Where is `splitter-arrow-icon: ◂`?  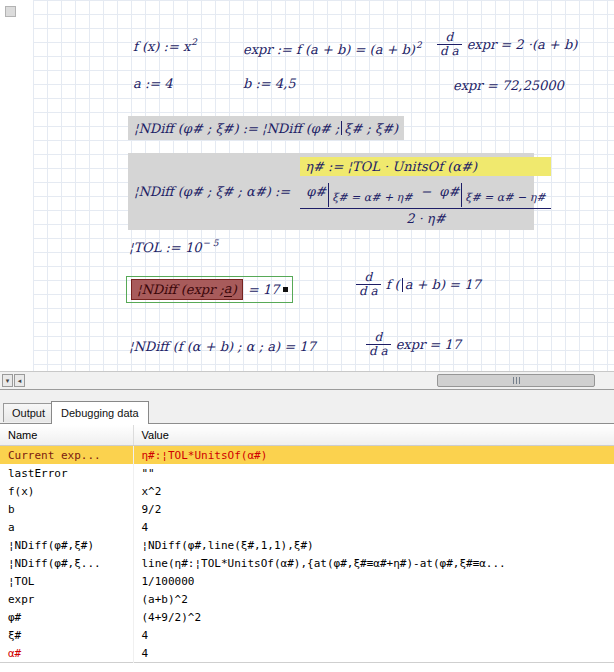 splitter-arrow-icon: ◂ is located at coordinates (20, 380).